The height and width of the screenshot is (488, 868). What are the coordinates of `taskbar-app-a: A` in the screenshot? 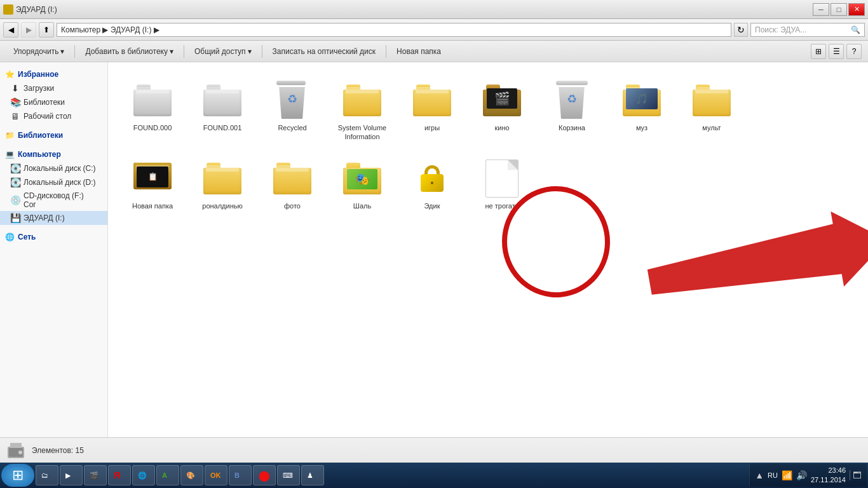 It's located at (168, 475).